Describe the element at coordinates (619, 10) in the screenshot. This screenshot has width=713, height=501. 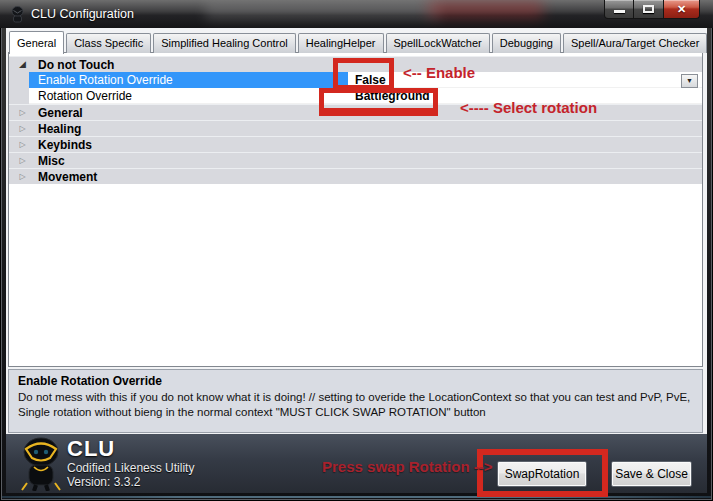
I see `minimize-button` at that location.